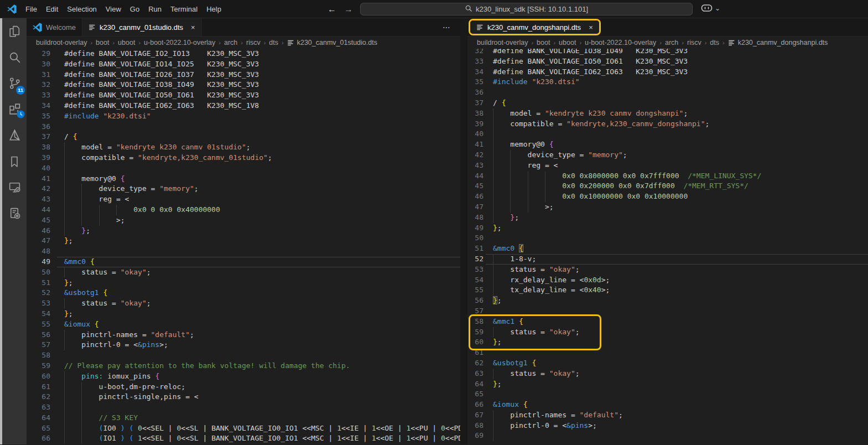 This screenshot has width=868, height=445. I want to click on code-text: (IO0 ) ( 0<<SEL | 0<<SL | BANK_VOLTAGE_I…, so click(262, 428).